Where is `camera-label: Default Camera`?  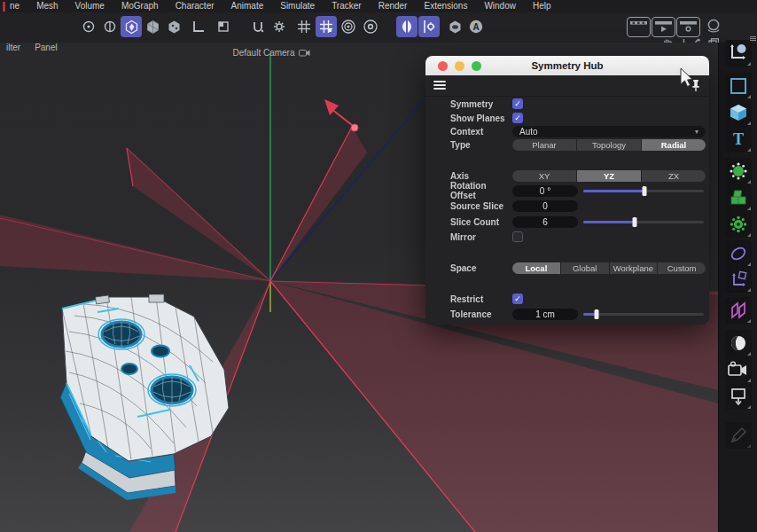 camera-label: Default Camera is located at coordinates (271, 53).